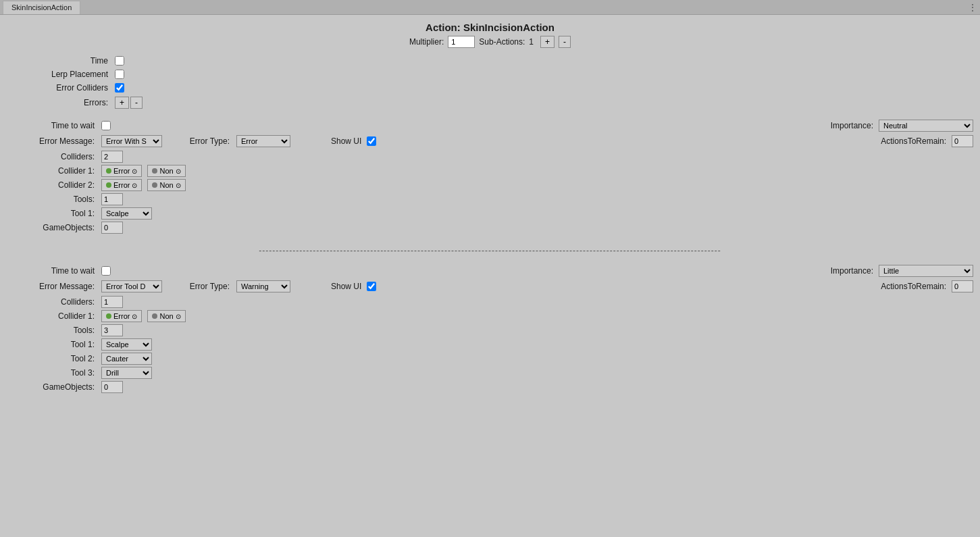 This screenshot has width=980, height=537. What do you see at coordinates (490, 103) in the screenshot?
I see `errors-row: Errors: + -` at bounding box center [490, 103].